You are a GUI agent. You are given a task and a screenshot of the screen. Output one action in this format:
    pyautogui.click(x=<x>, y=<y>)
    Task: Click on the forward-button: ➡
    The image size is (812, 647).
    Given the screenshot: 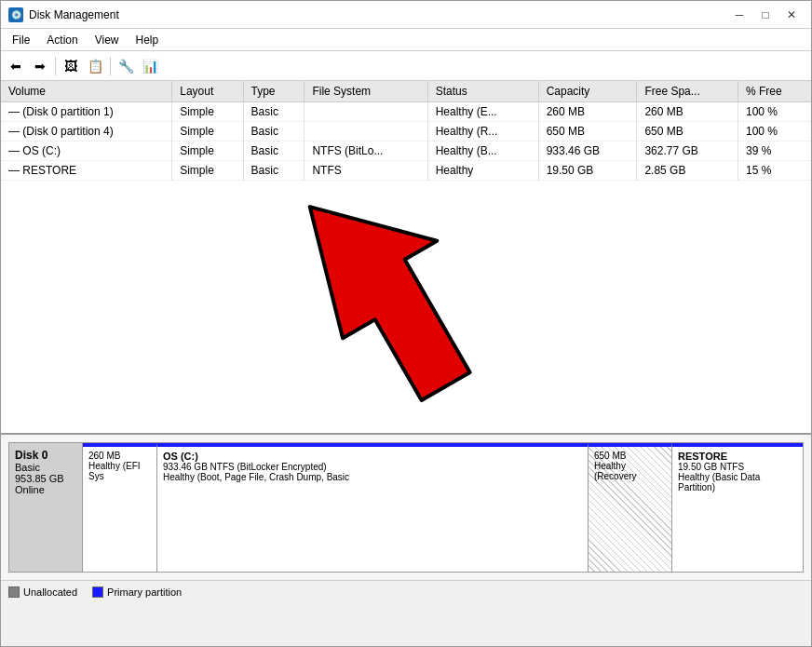 What is the action you would take?
    pyautogui.click(x=40, y=66)
    